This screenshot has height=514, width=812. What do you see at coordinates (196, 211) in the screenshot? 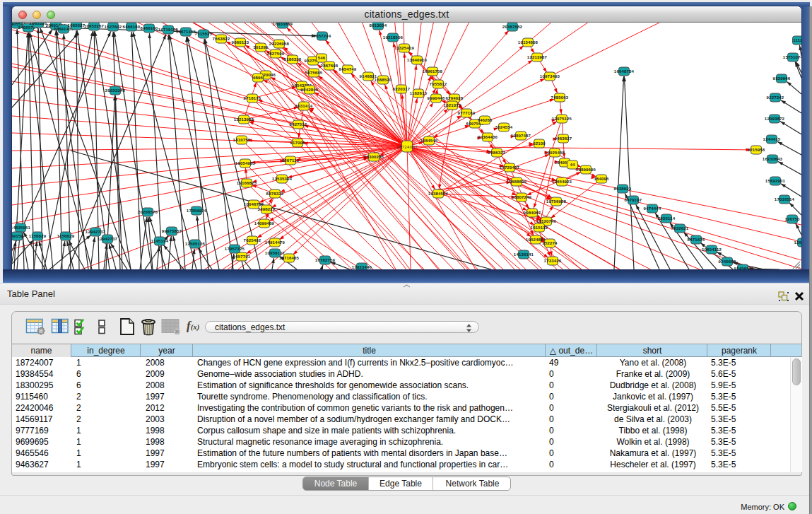
I see `svg-text: 17359924` at bounding box center [196, 211].